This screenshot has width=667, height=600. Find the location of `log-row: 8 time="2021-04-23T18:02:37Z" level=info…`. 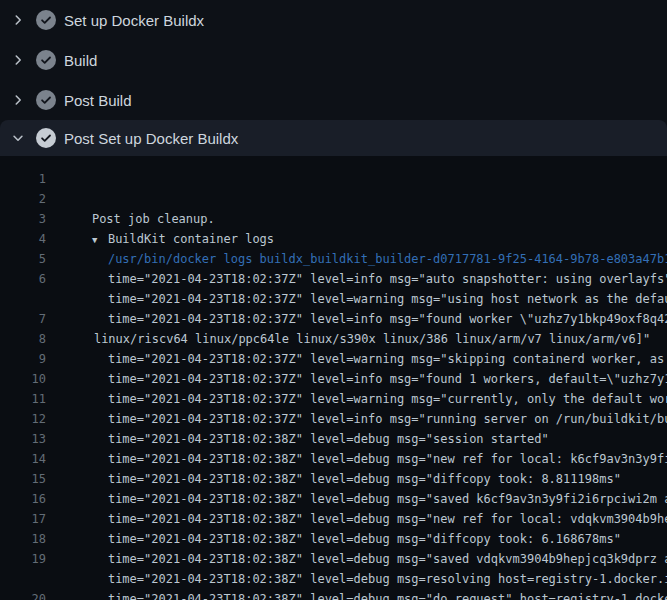

log-row: 8 time="2021-04-23T18:02:37Z" level=info… is located at coordinates (334, 339).